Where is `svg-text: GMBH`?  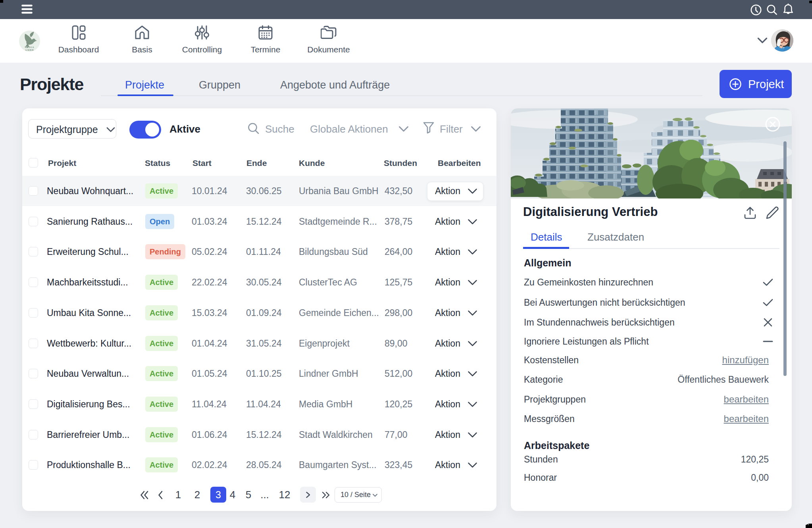
svg-text: GMBH is located at coordinates (30, 50).